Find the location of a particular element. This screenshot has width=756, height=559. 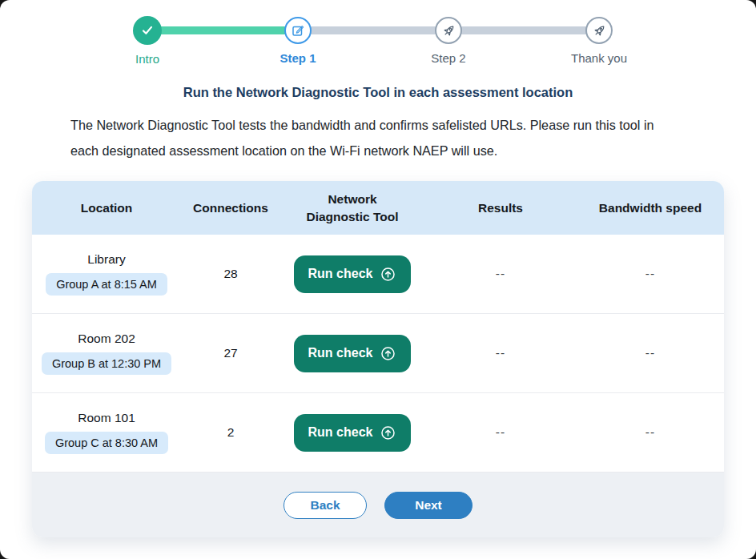

location-cell: Library Group A at 8:15 AM is located at coordinates (107, 274).